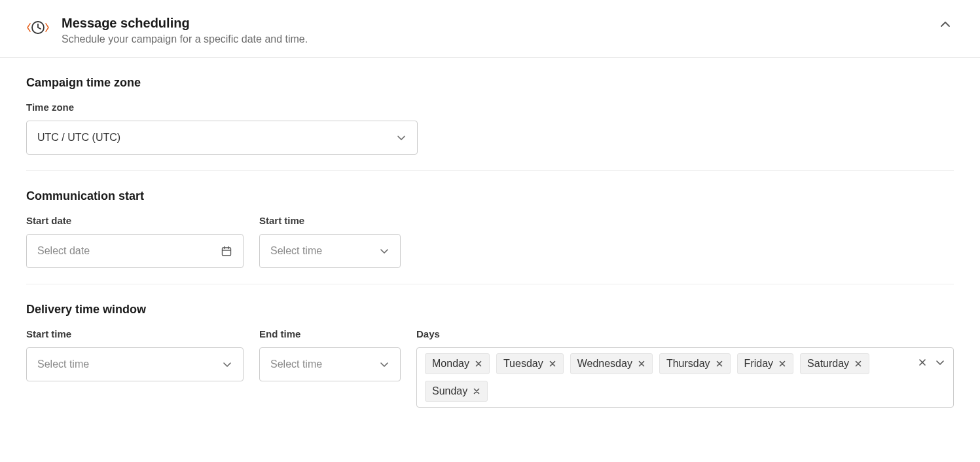 This screenshot has width=980, height=462. What do you see at coordinates (490, 128) in the screenshot?
I see `field-timezone: Time zone UTC / UTC (UTC)` at bounding box center [490, 128].